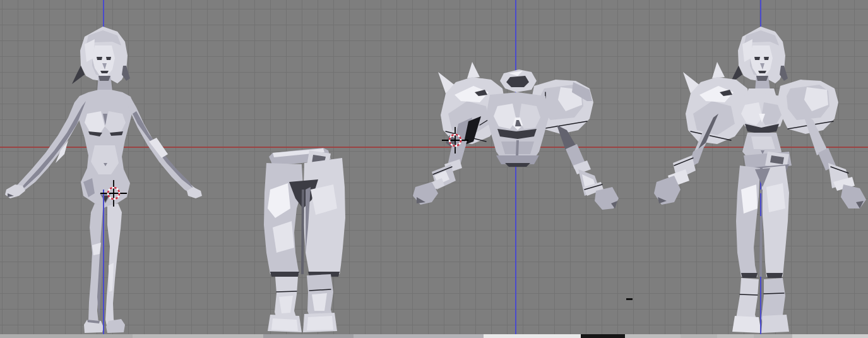 This screenshot has width=868, height=338. Describe the element at coordinates (434, 336) in the screenshot. I see `bottom-editor-edge` at that location.